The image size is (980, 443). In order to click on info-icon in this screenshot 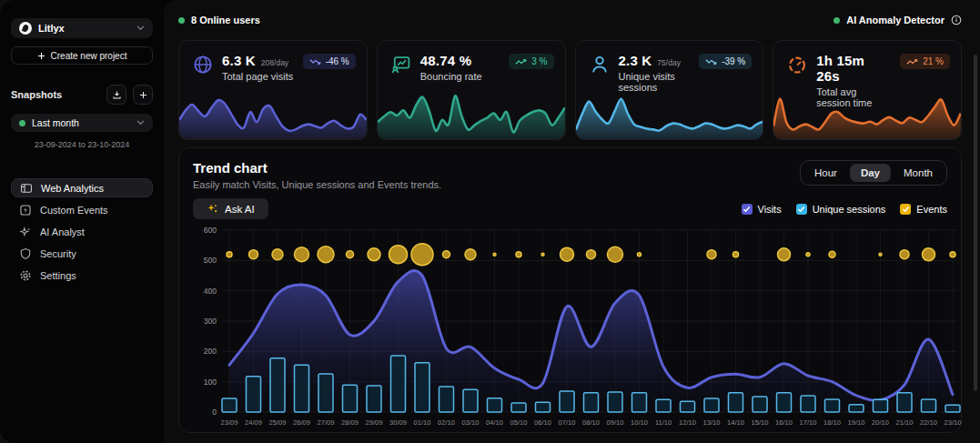, I will do `click(956, 20)`.